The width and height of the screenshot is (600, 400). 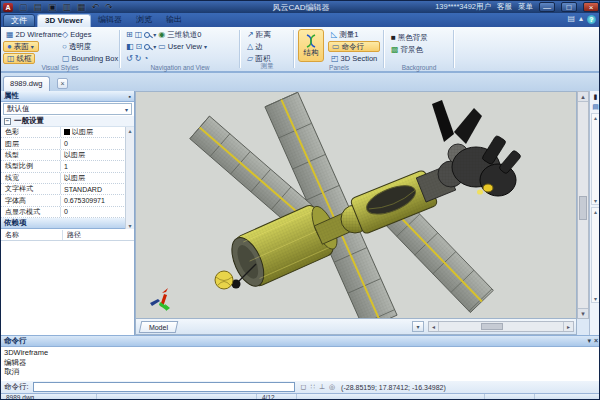 I want to click on tab-3d-viewer: 3D Viewer, so click(x=64, y=20).